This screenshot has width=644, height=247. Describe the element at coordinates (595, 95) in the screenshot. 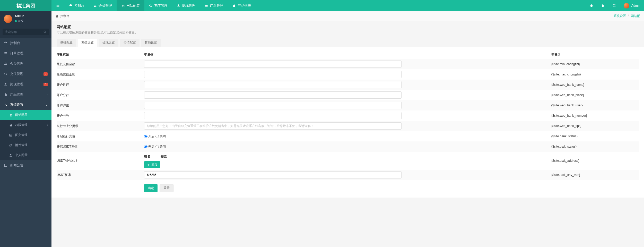

I see `row-var: {$site.web_bank_place}` at that location.